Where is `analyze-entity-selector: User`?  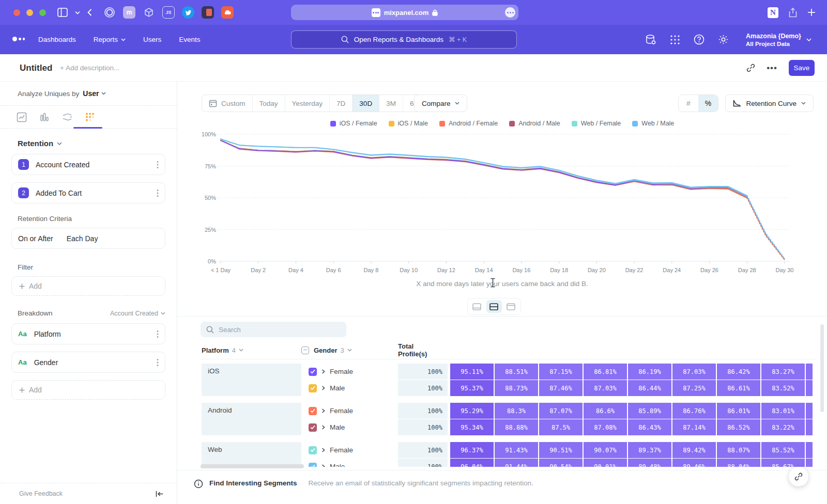
analyze-entity-selector: User is located at coordinates (94, 93).